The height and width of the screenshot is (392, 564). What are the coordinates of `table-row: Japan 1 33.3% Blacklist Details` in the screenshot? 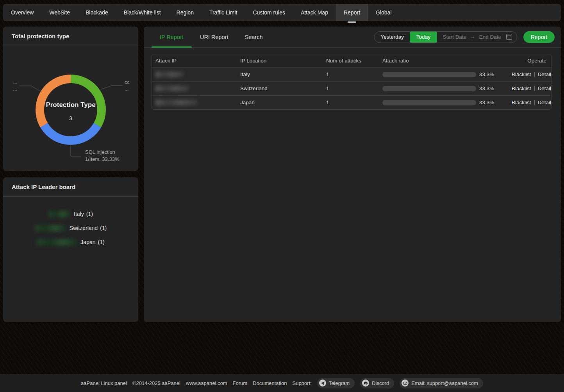 It's located at (352, 102).